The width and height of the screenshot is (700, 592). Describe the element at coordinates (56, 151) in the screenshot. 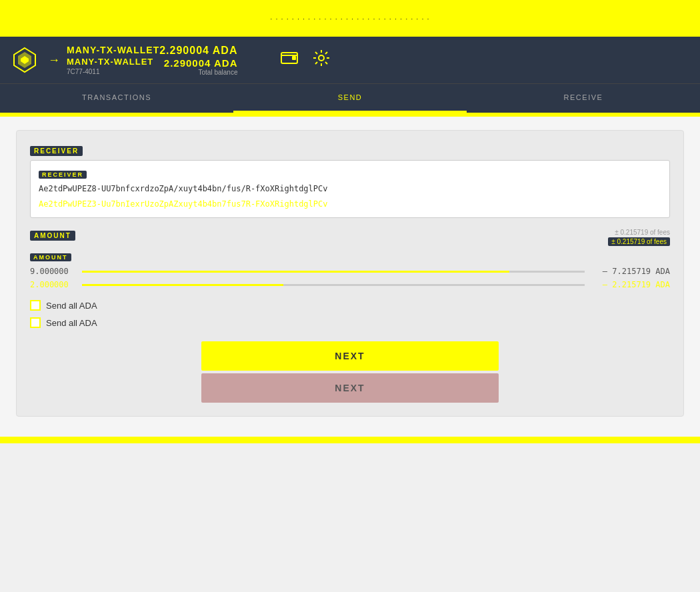

I see `receiver-section-label: RECEIVER` at that location.